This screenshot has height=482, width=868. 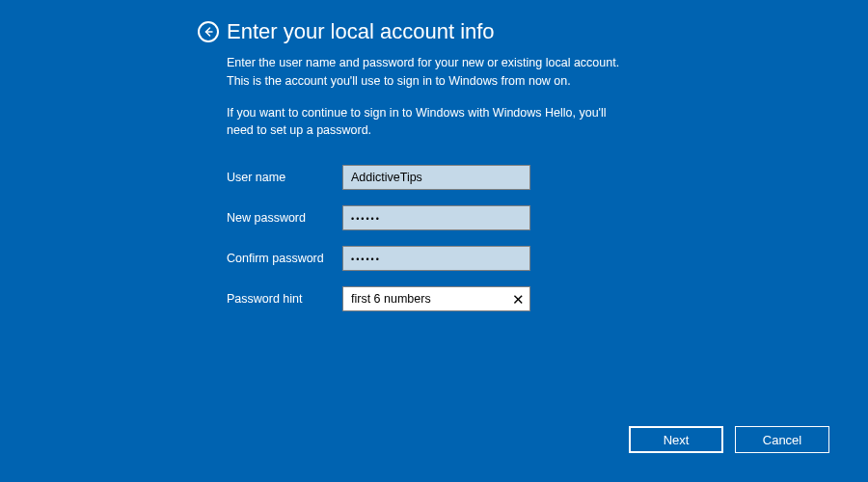 I want to click on back-icon, so click(x=208, y=32).